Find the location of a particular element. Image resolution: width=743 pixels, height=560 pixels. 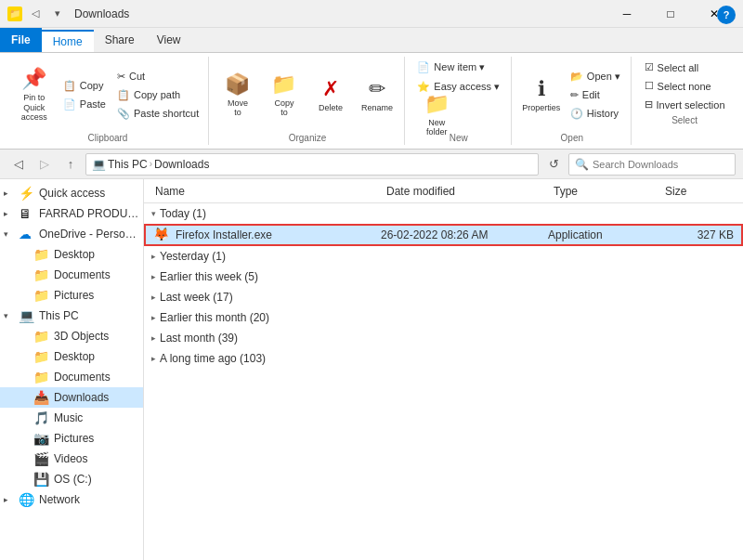

file-date: 26-02-2022 08:26 AM is located at coordinates (464, 235).